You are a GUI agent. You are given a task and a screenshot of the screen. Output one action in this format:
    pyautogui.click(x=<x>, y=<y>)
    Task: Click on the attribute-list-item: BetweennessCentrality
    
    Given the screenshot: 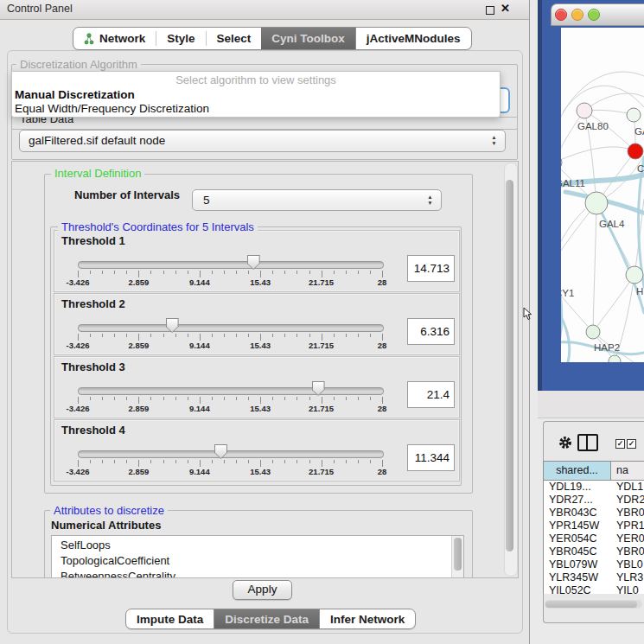 What is the action you would take?
    pyautogui.click(x=258, y=574)
    